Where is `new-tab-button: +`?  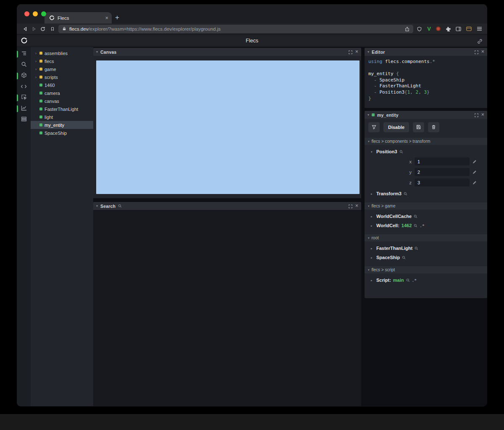 new-tab-button: + is located at coordinates (117, 18).